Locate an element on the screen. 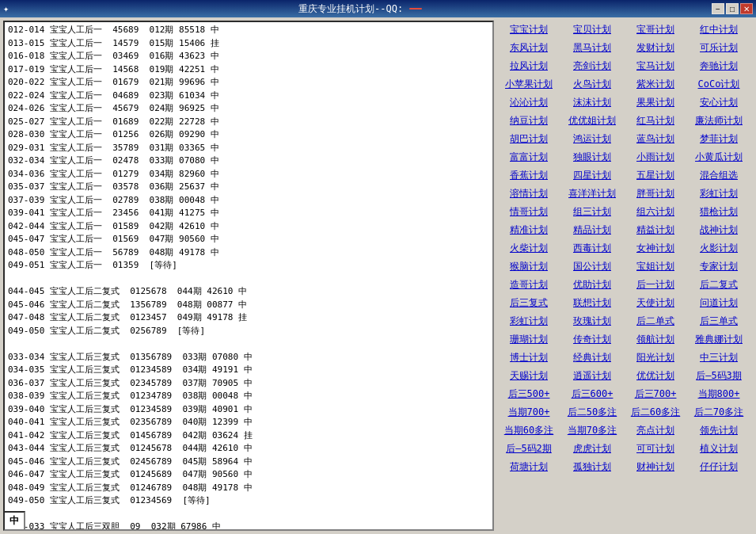 This screenshot has height=534, width=756. plan-link: CoCo计划 is located at coordinates (719, 84).